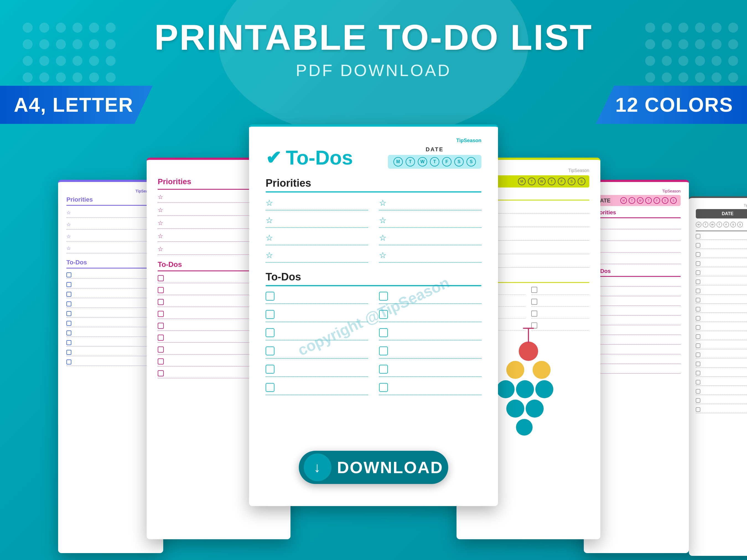 The image size is (747, 560). Describe the element at coordinates (636, 191) in the screenshot. I see `brand-right2: TipSeason` at that location.